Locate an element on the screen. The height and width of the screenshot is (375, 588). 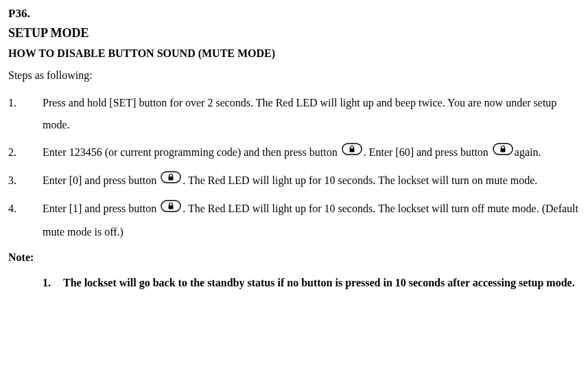
step-number: 3. is located at coordinates (25, 181).